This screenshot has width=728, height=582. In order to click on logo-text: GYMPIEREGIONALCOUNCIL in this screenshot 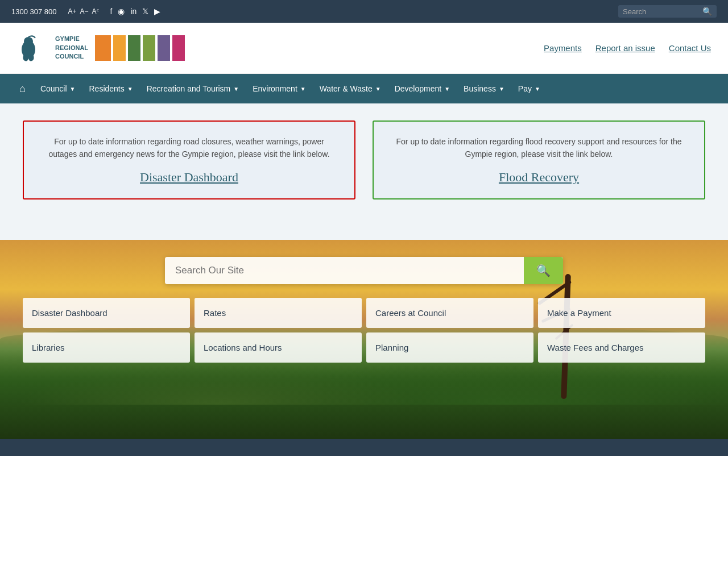, I will do `click(72, 48)`.